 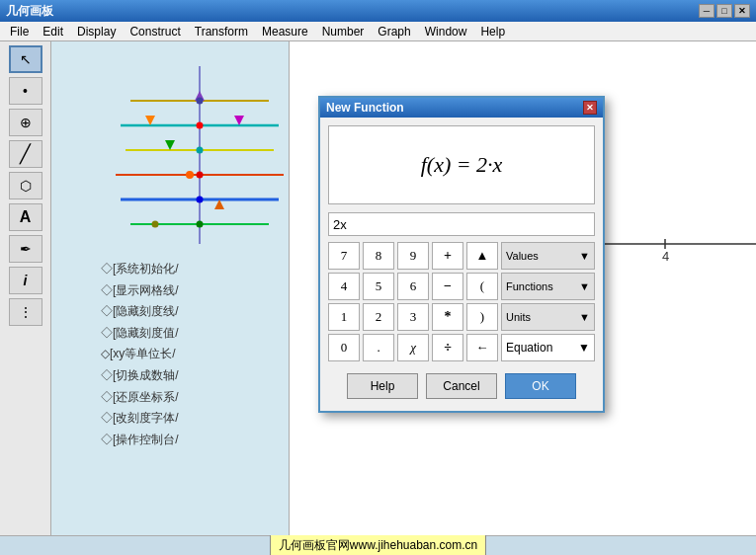 What do you see at coordinates (378, 545) in the screenshot?
I see `bottom-bar: 几何画板官网www.jihehuaban.com.cn` at bounding box center [378, 545].